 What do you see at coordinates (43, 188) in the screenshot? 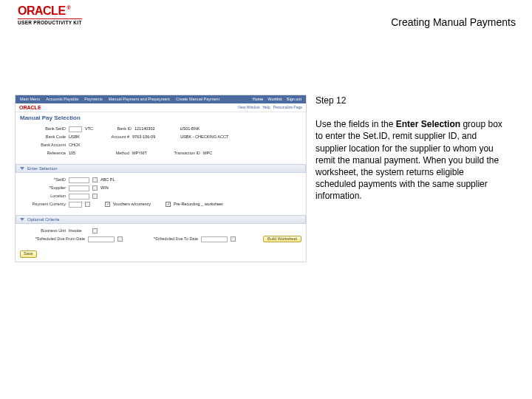
I see `label-supplier: *Supplier` at bounding box center [43, 188].